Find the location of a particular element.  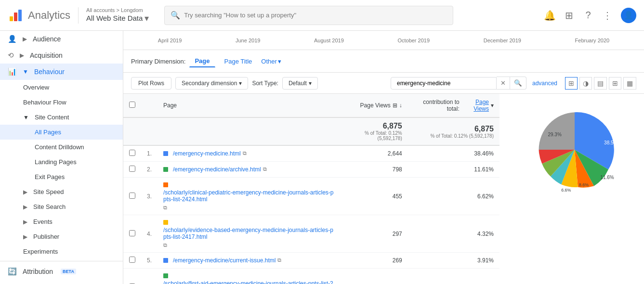

avatar: 👤 is located at coordinates (629, 15).